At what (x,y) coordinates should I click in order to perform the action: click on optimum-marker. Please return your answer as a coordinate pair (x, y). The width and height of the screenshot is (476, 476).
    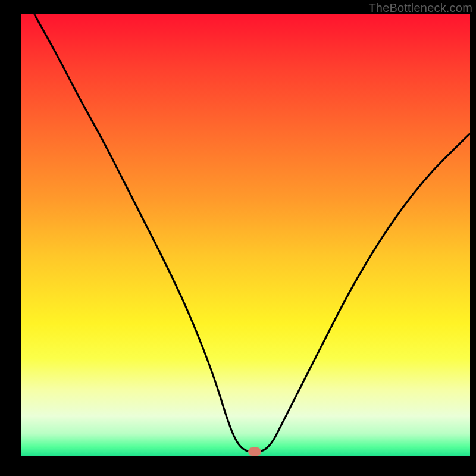
    Looking at the image, I should click on (255, 452).